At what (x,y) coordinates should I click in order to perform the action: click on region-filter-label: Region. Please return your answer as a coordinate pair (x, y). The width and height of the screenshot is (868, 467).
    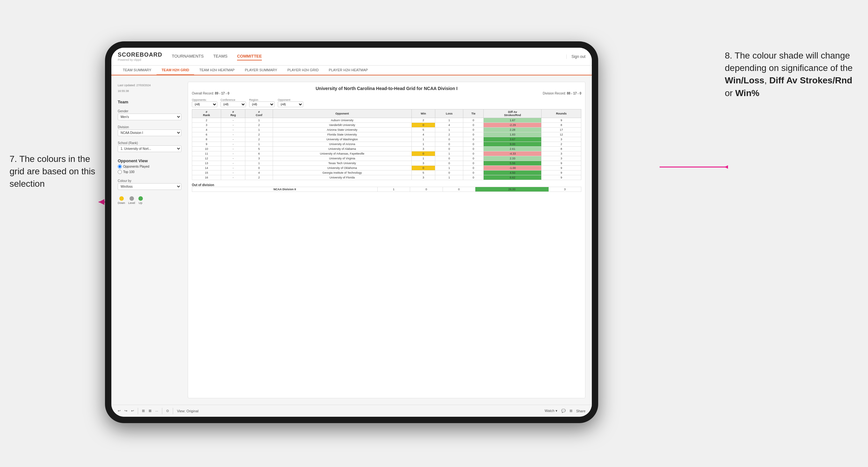
    Looking at the image, I should click on (262, 100).